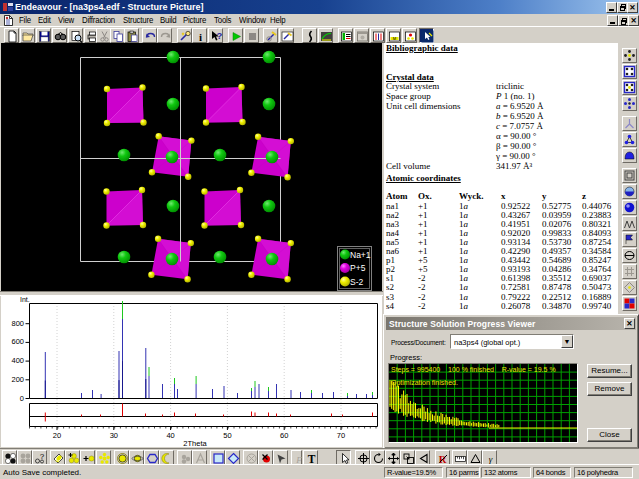 This screenshot has width=639, height=479. Describe the element at coordinates (18, 360) in the screenshot. I see `svg-text: 400` at that location.